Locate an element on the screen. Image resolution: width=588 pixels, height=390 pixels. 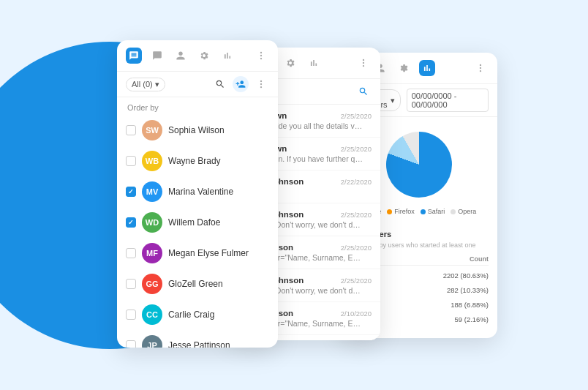
msg-date-0: 2/25/2020 is located at coordinates (356, 116).